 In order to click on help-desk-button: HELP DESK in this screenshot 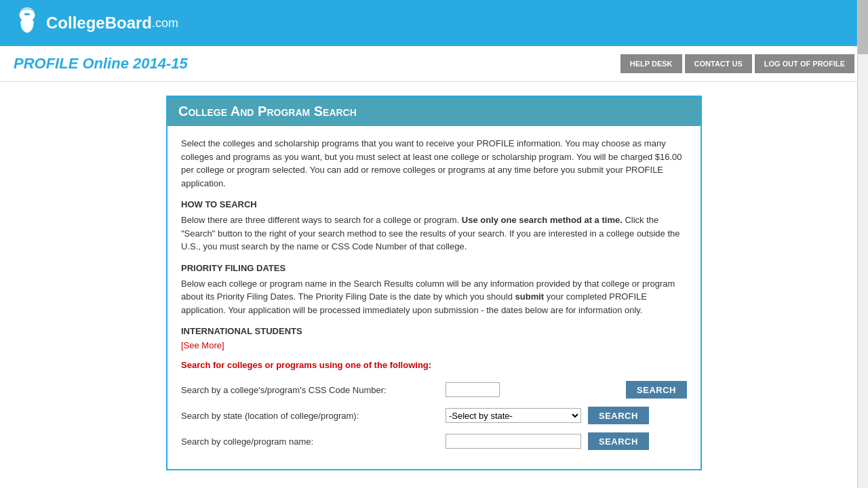, I will do `click(651, 64)`.